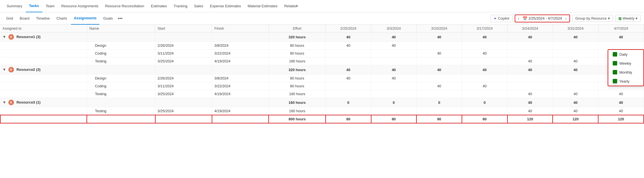  I want to click on nav-sales: Sales, so click(199, 6).